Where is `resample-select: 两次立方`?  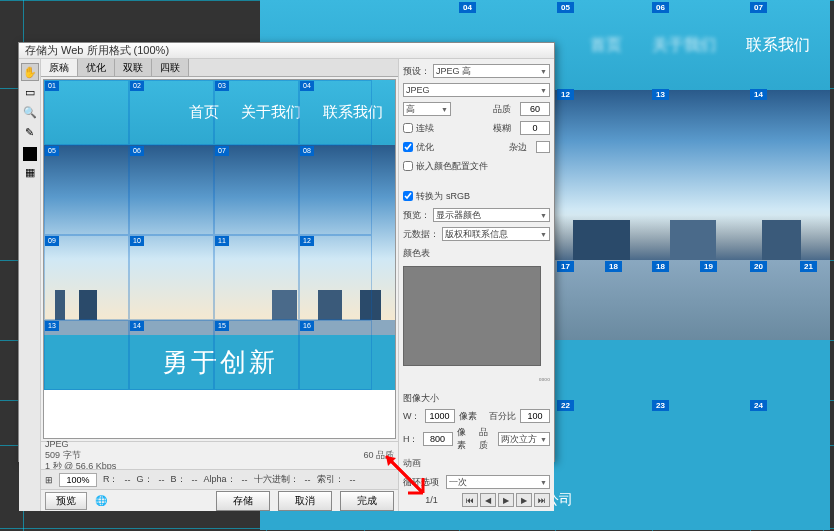 resample-select: 两次立方 is located at coordinates (524, 439).